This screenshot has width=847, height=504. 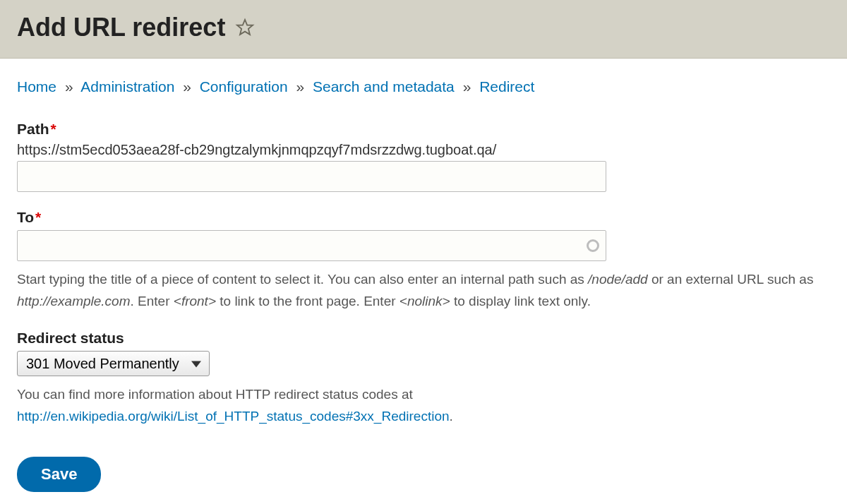 What do you see at coordinates (308, 301) in the screenshot?
I see `to-desc-text: to link to the front page. Enter` at bounding box center [308, 301].